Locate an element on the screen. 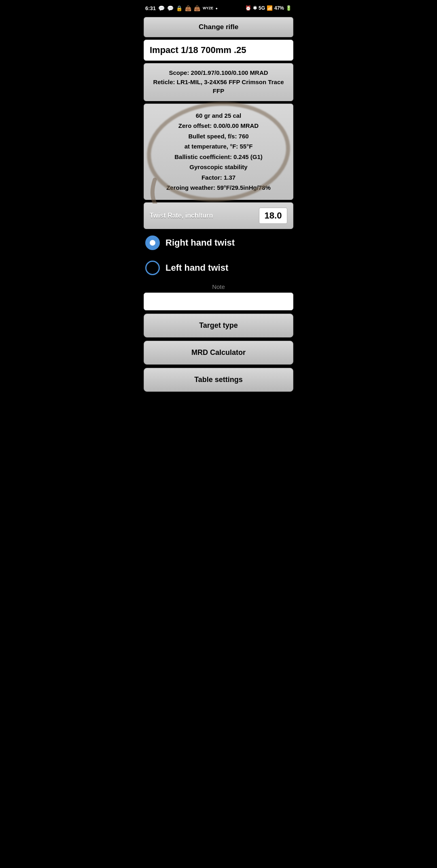 This screenshot has height=868, width=437. time: 6:31 is located at coordinates (151, 8).